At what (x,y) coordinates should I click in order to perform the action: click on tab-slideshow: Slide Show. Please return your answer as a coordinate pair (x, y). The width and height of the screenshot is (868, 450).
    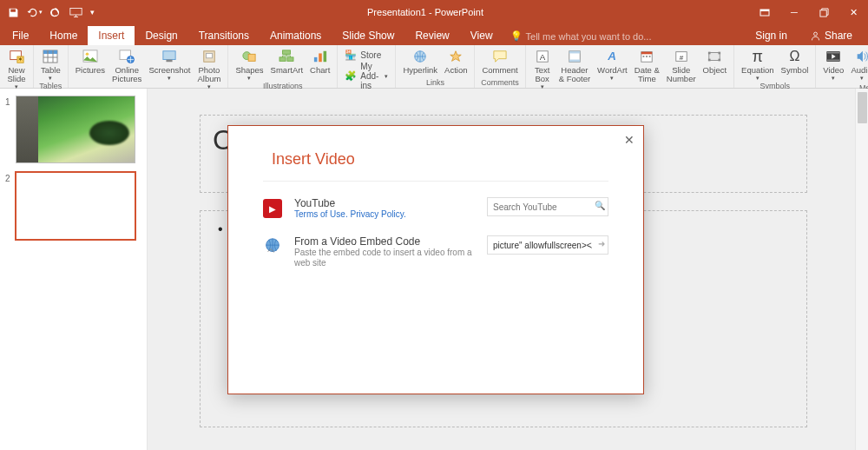
    Looking at the image, I should click on (368, 36).